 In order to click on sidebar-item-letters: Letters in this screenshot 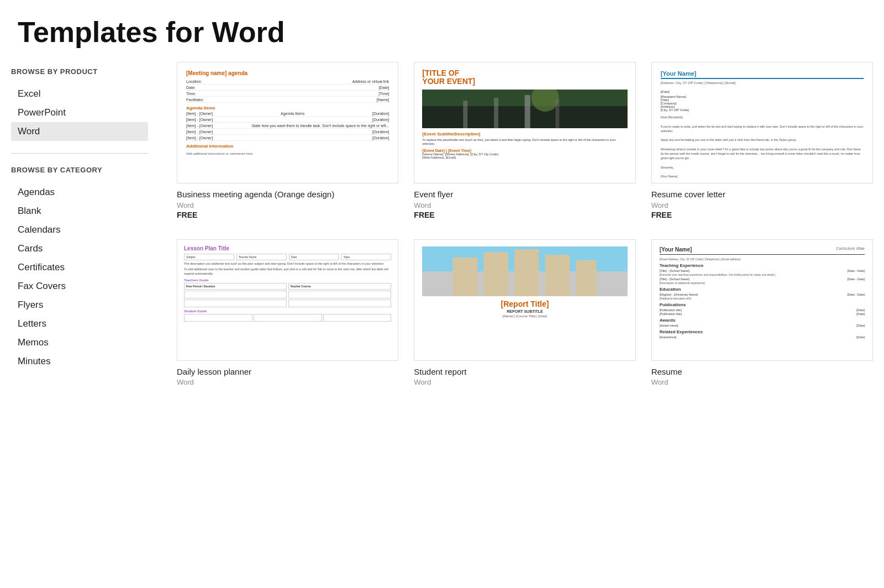, I will do `click(80, 324)`.